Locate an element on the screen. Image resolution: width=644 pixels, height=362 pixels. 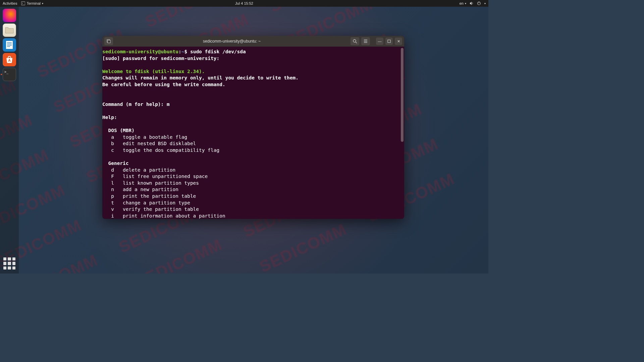
hamburger-icon is located at coordinates (366, 41).